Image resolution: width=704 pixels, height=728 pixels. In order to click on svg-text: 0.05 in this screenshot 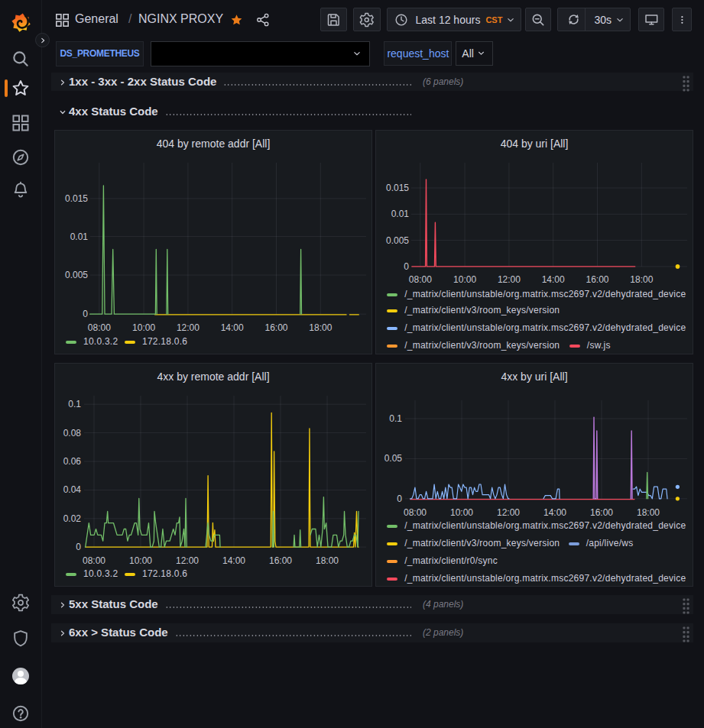, I will do `click(394, 458)`.